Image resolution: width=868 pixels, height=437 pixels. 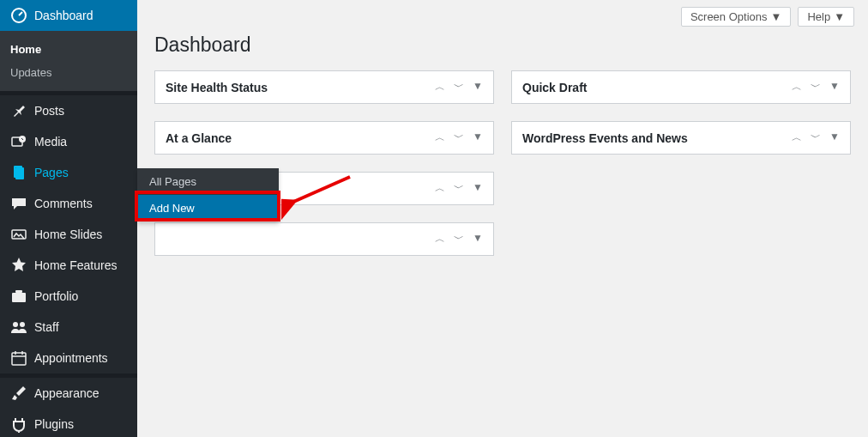 What do you see at coordinates (818, 17) in the screenshot?
I see `help-label: Help` at bounding box center [818, 17].